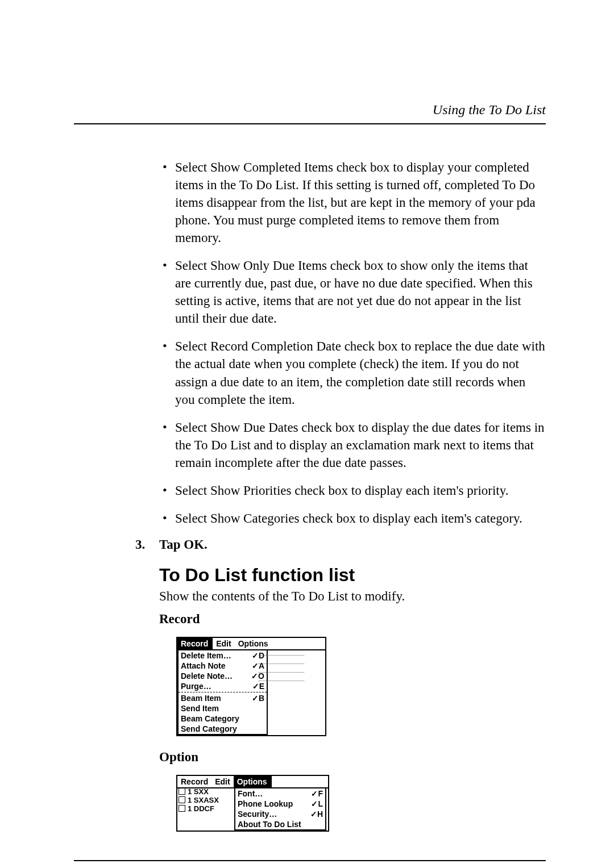  I want to click on bullet-item: Select Show Due Dates check box to displ…, so click(352, 445).